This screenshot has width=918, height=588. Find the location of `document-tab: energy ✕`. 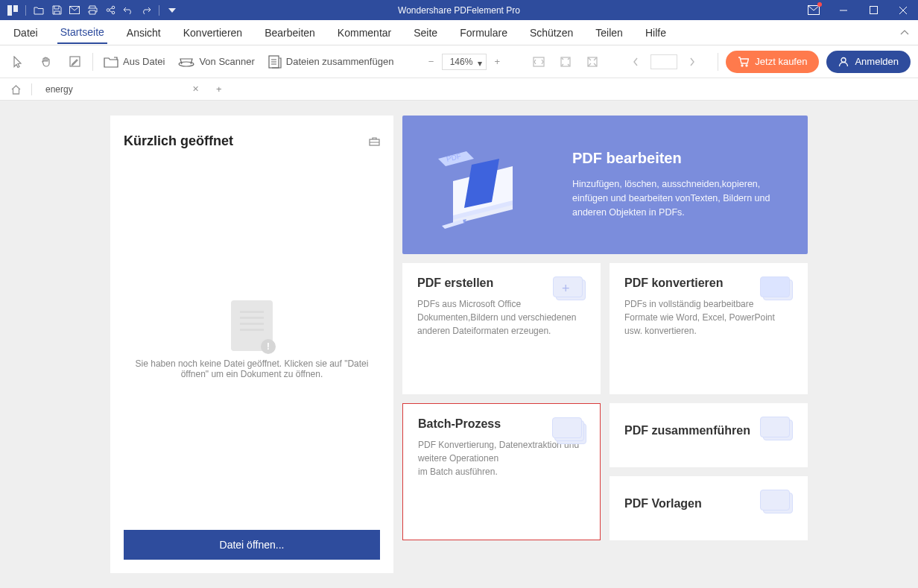

document-tab: energy ✕ is located at coordinates (122, 89).